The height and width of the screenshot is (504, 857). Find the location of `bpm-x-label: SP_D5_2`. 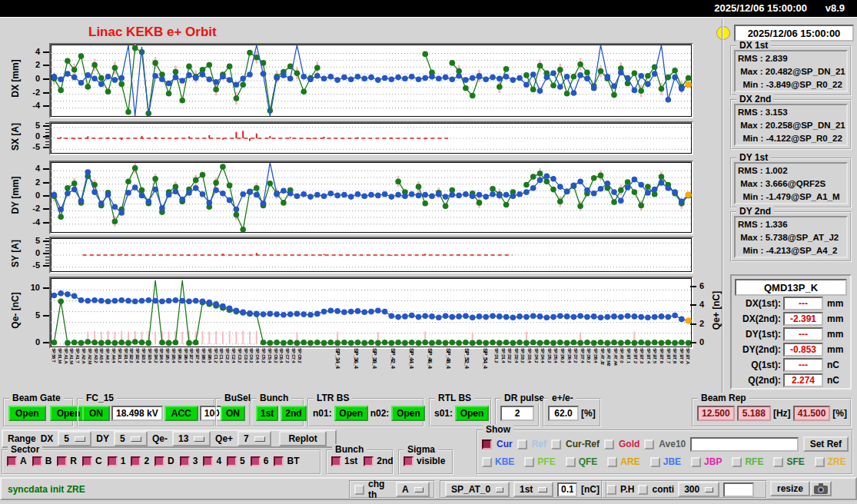

bpm-x-label: SP_D5_2 is located at coordinates (549, 370).